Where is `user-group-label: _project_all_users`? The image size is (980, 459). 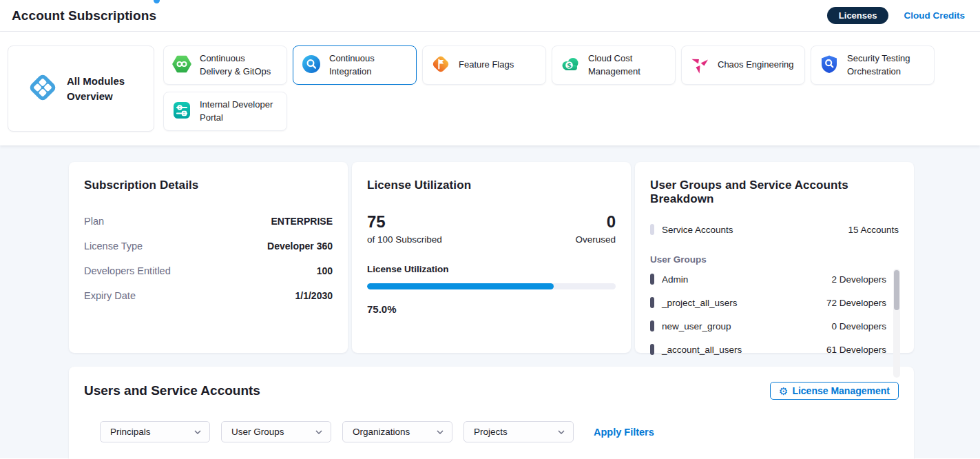 user-group-label: _project_all_users is located at coordinates (700, 303).